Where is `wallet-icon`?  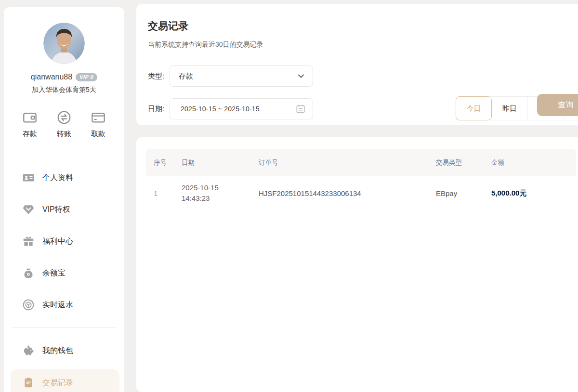 wallet-icon is located at coordinates (30, 118).